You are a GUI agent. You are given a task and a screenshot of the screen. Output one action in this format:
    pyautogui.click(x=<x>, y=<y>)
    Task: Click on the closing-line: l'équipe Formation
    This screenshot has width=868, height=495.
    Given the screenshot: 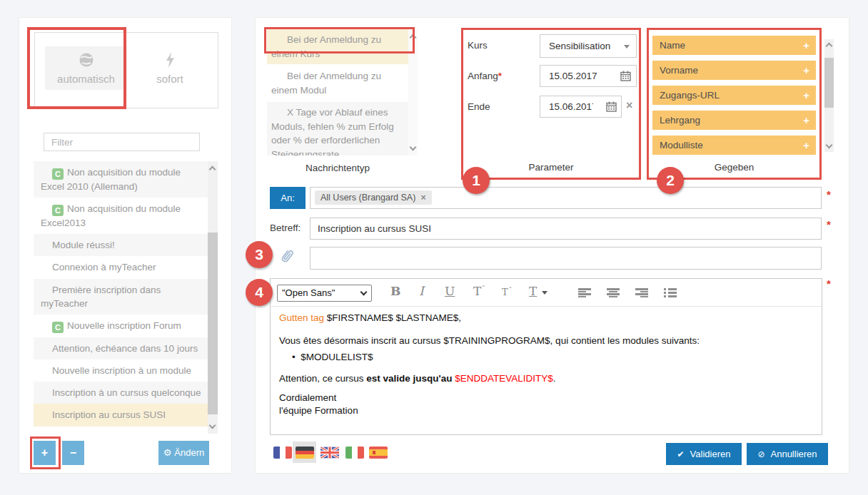 What is the action you would take?
    pyautogui.click(x=546, y=411)
    